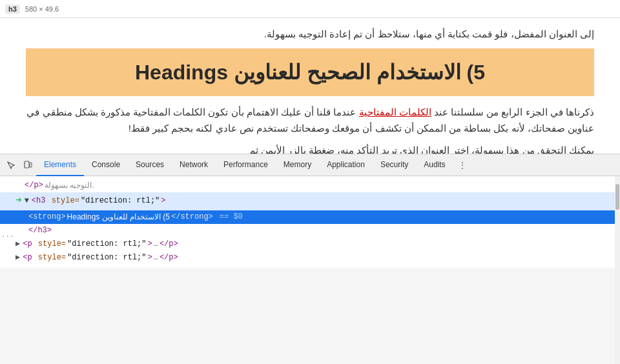 The width and height of the screenshot is (620, 364). What do you see at coordinates (120, 201) in the screenshot?
I see `h3-style-value: "direction: rtl;"` at bounding box center [120, 201].